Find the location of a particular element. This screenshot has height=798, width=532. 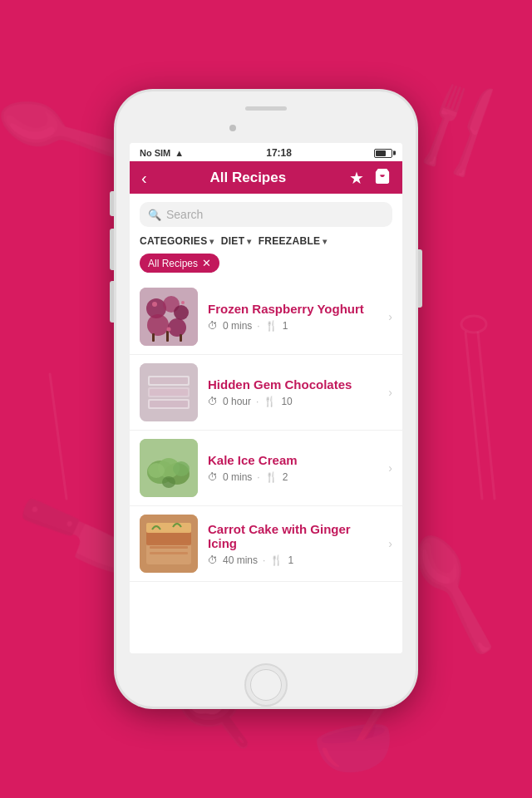

search-placeholder: Search is located at coordinates (185, 214).